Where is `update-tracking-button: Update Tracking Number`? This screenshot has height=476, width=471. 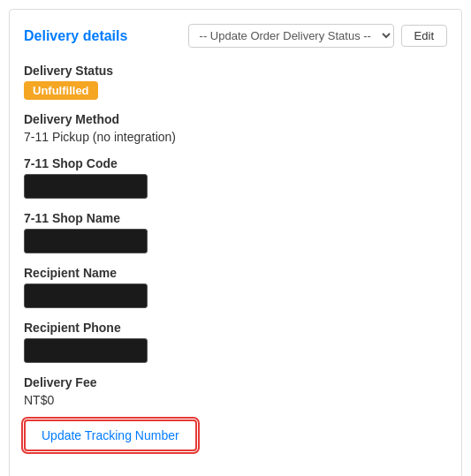 update-tracking-button: Update Tracking Number is located at coordinates (110, 435).